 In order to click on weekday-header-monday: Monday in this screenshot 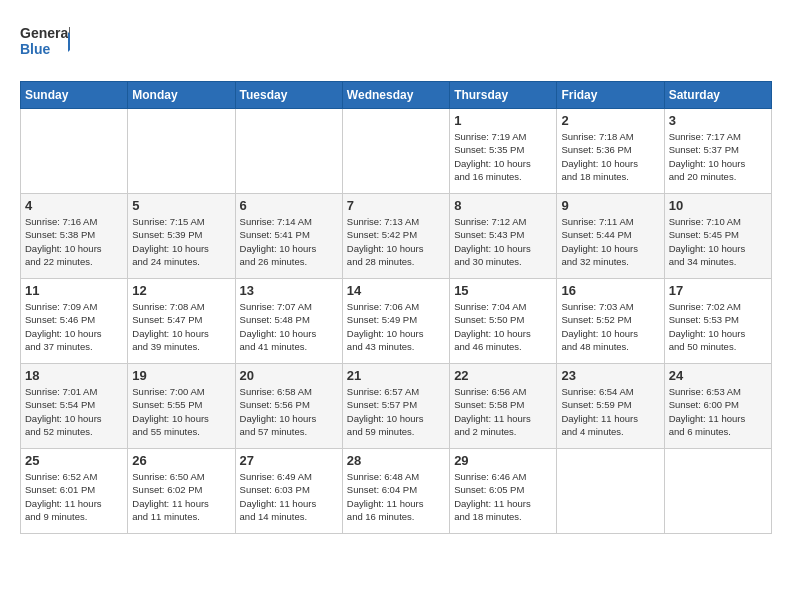, I will do `click(182, 96)`.